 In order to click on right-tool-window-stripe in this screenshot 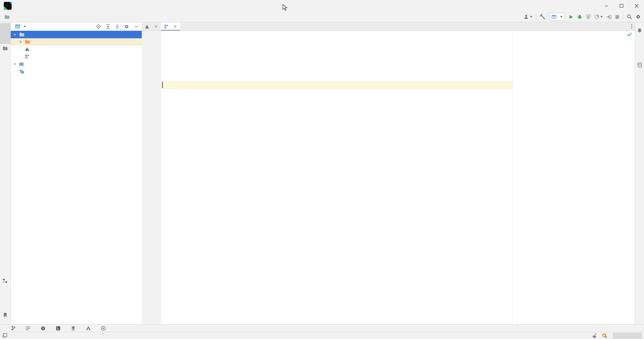, I will do `click(639, 173)`.